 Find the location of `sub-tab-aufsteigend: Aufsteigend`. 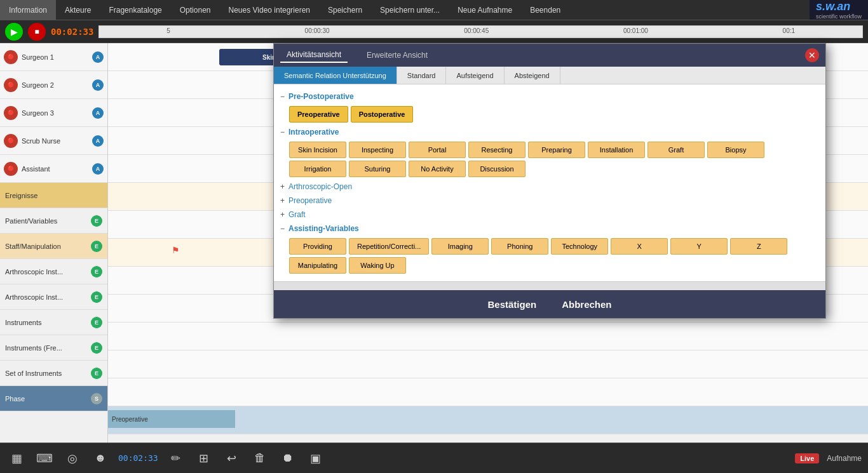

sub-tab-aufsteigend: Aufsteigend is located at coordinates (475, 75).